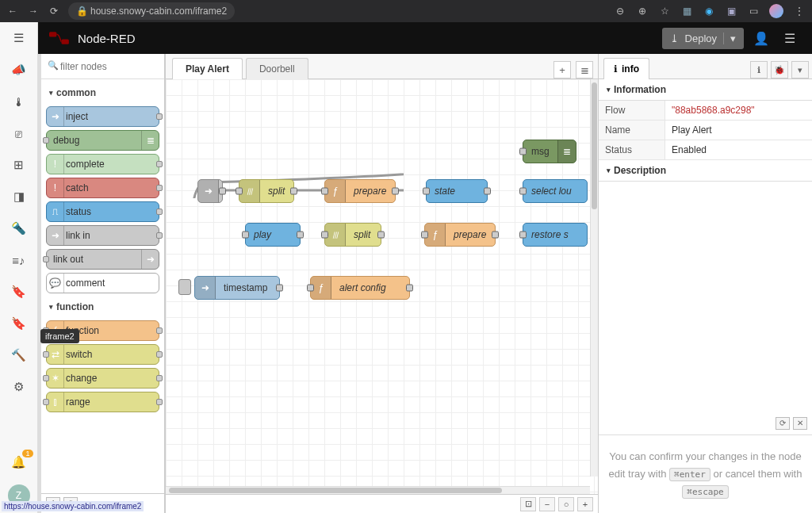  I want to click on nodered-logo: Node-RED, so click(92, 38).